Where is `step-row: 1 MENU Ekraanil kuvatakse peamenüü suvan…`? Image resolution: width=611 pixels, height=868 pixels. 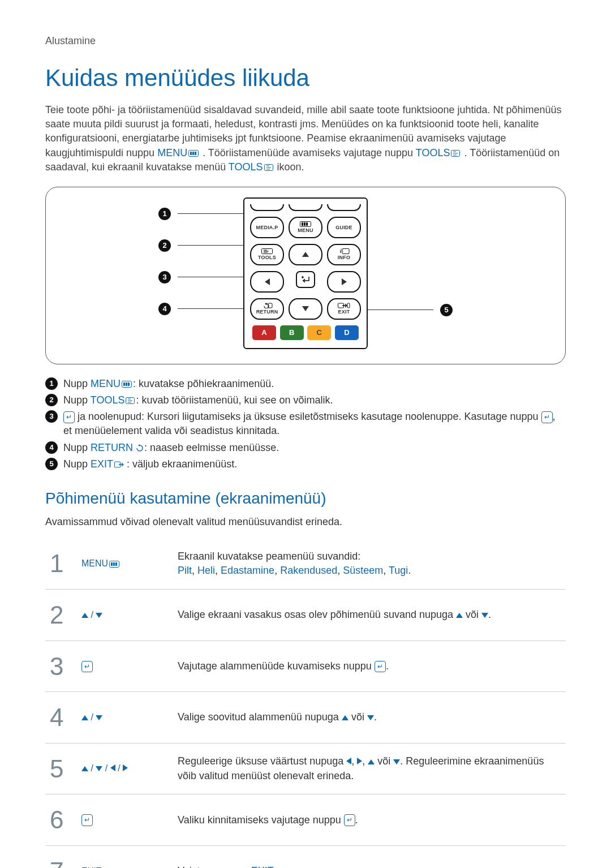 step-row: 1 MENU Ekraanil kuvatakse peamenüü suvan… is located at coordinates (306, 564).